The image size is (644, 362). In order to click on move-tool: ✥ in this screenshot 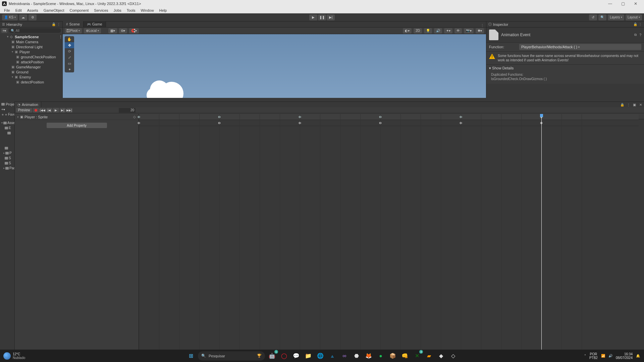, I will do `click(69, 45)`.